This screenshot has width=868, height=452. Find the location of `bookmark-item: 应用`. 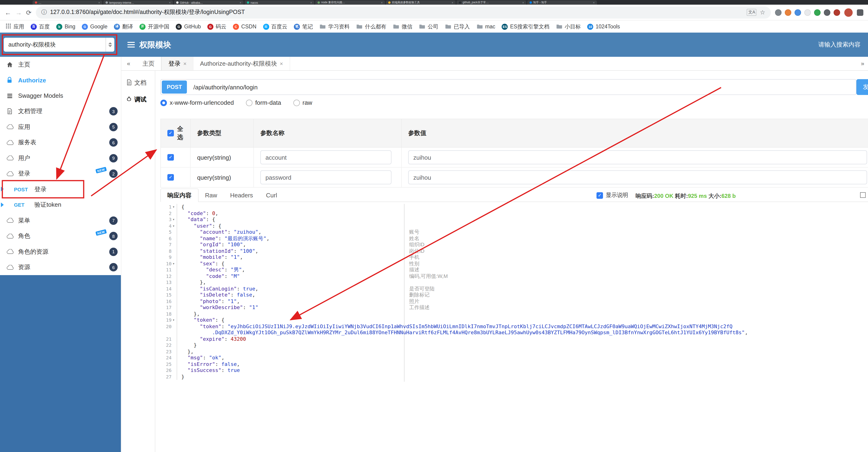

bookmark-item: 应用 is located at coordinates (15, 26).